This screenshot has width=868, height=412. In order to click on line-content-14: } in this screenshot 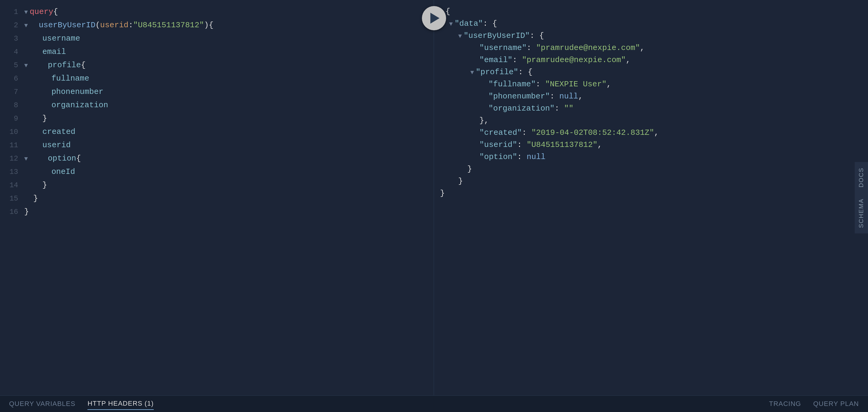, I will do `click(226, 185)`.